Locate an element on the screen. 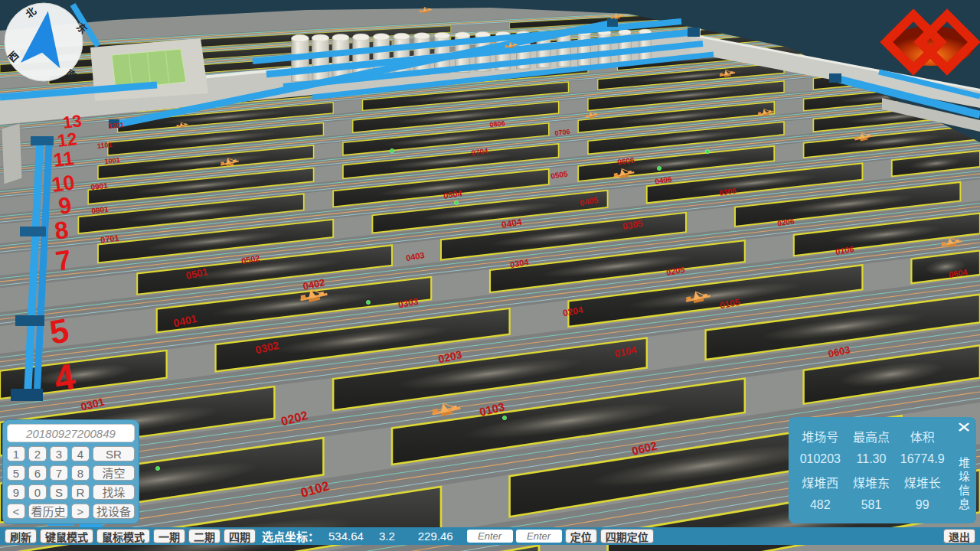 The height and width of the screenshot is (551, 980). pile-east-header: 煤堆东 is located at coordinates (871, 482).